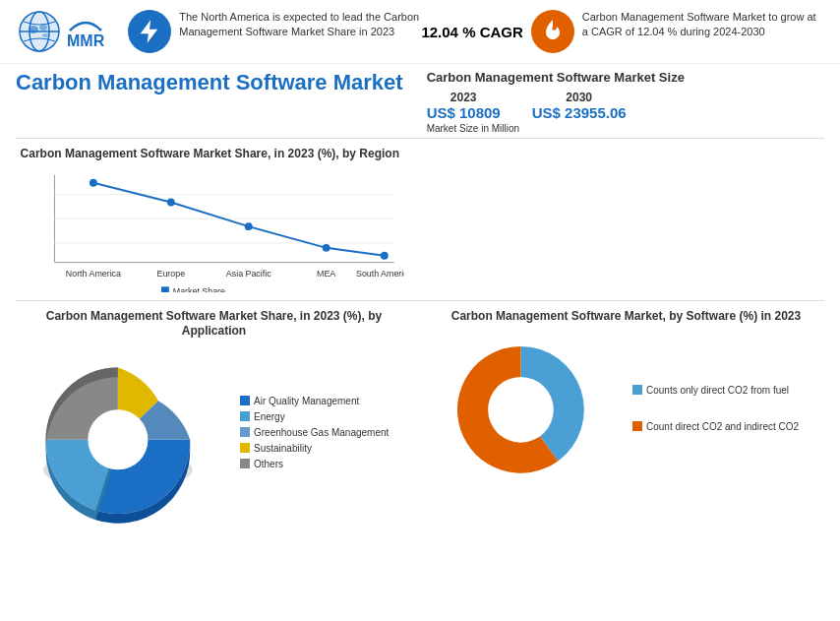  I want to click on legend-label-ghg: Greenhouse Gas Management, so click(321, 433).